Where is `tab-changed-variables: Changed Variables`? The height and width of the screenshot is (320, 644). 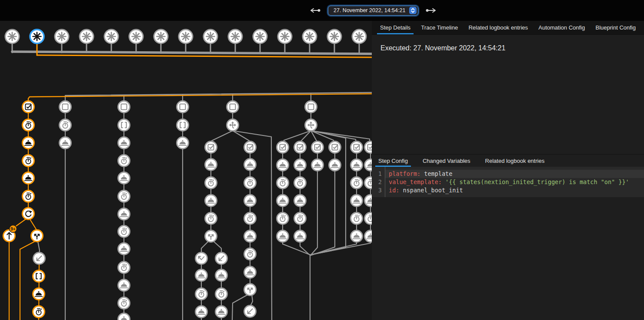 tab-changed-variables: Changed Variables is located at coordinates (447, 161).